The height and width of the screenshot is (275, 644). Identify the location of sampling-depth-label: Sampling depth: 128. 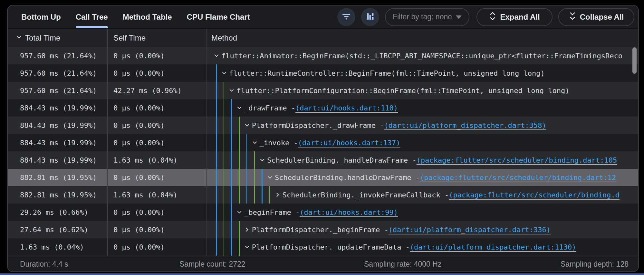
(595, 264).